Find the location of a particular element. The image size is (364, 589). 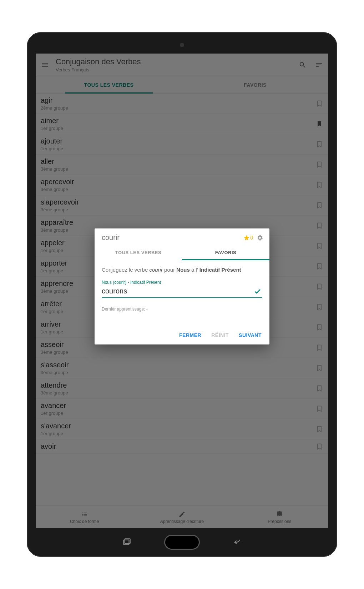

dialog-tab-favorites: FAVORIS is located at coordinates (226, 252).